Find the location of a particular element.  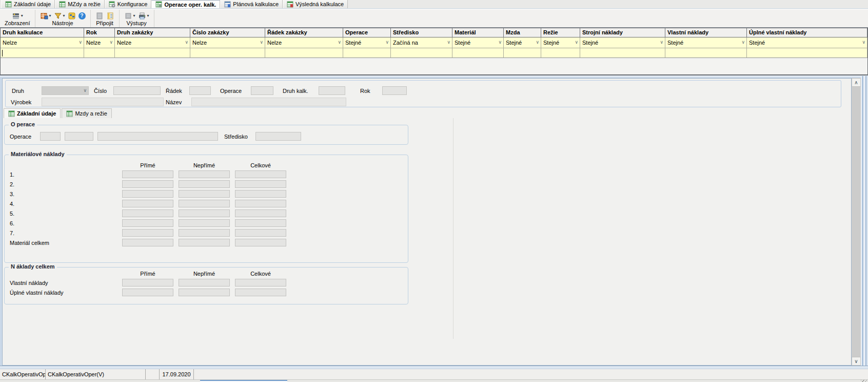

column-header: Vlastní náklady is located at coordinates (706, 33).